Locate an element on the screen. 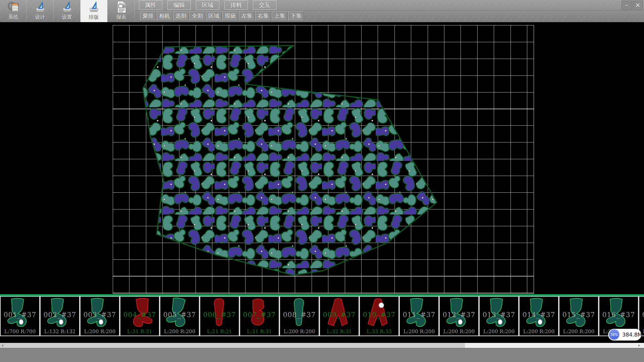  piece-id-label: 015_#37 is located at coordinates (579, 315).